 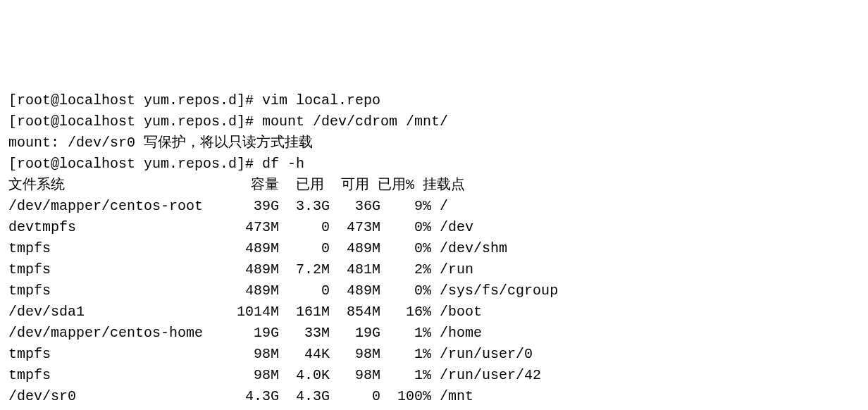 What do you see at coordinates (434, 101) in the screenshot?
I see `terminal-line-1: [root@localhost yum.repos.d]# vim local.…` at bounding box center [434, 101].